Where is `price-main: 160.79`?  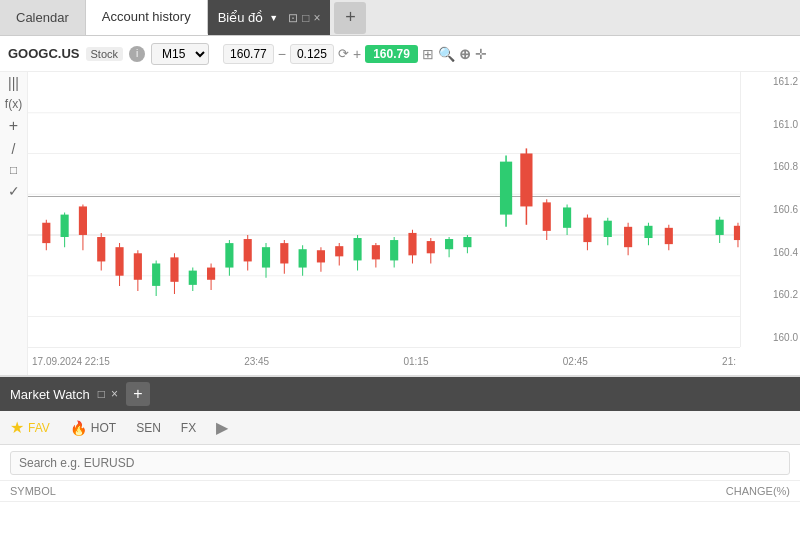 price-main: 160.79 is located at coordinates (392, 54).